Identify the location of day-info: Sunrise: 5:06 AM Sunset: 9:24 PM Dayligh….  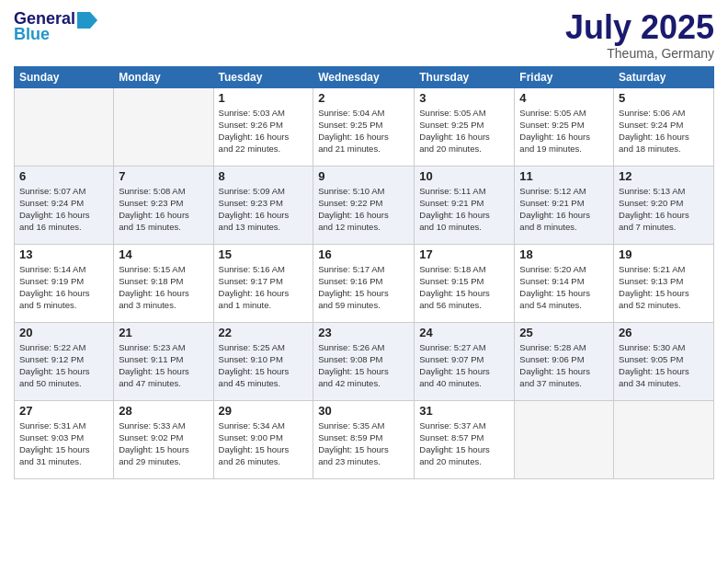
(664, 131).